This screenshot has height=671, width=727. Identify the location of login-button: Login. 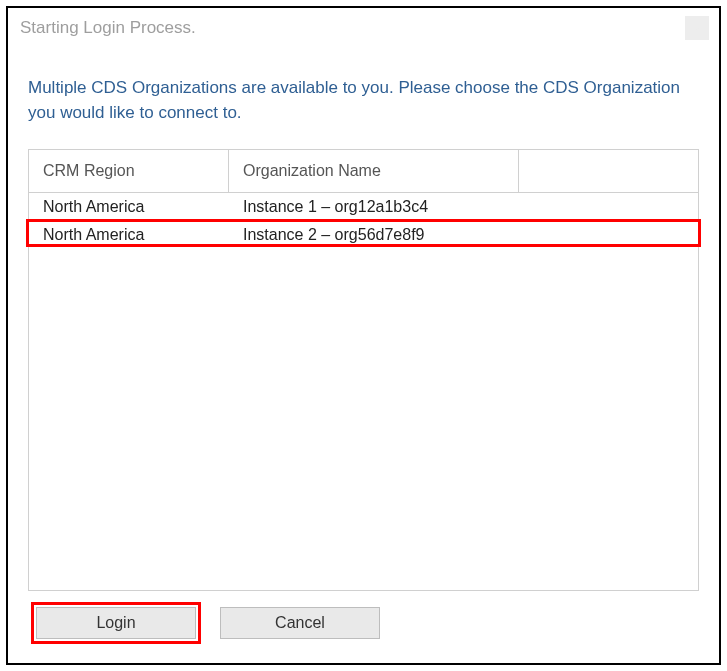
(116, 623).